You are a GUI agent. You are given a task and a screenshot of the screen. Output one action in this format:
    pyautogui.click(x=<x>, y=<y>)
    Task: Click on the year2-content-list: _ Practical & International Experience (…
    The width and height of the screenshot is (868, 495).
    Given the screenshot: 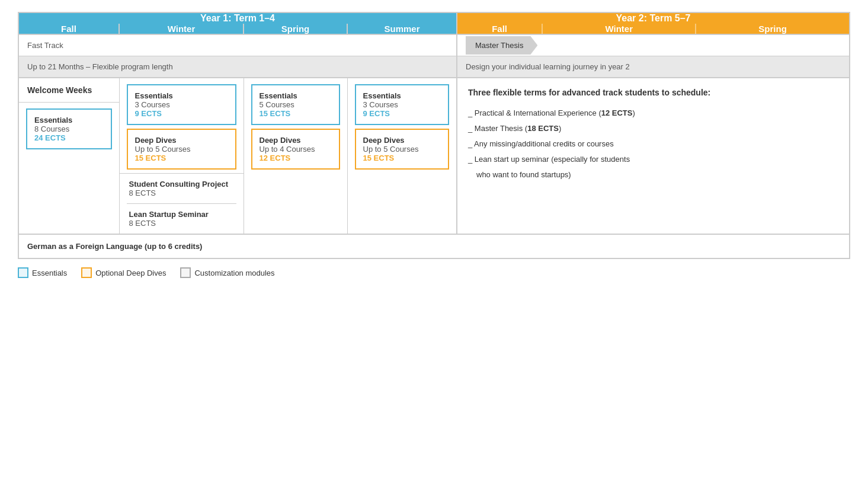 What is the action you would take?
    pyautogui.click(x=653, y=144)
    